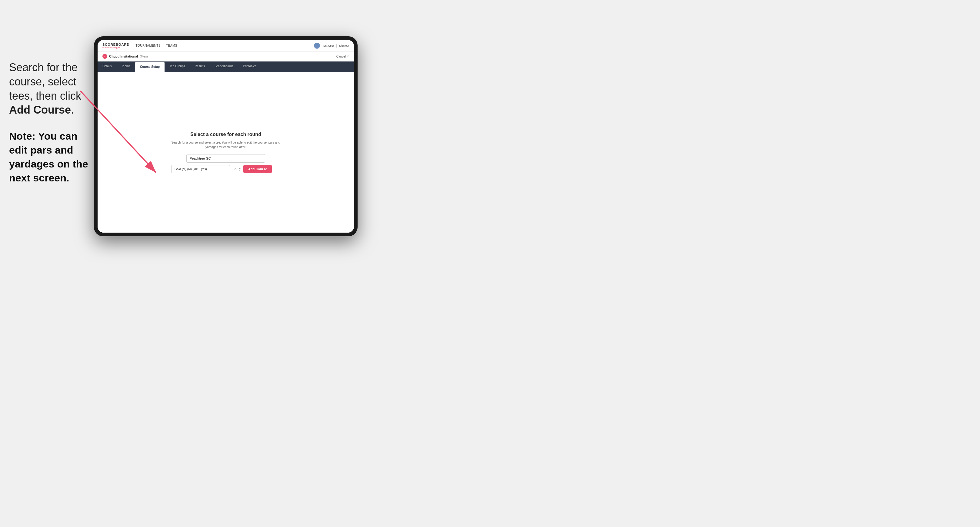 The height and width of the screenshot is (527, 980). Describe the element at coordinates (200, 67) in the screenshot. I see `tab-results: Results` at that location.